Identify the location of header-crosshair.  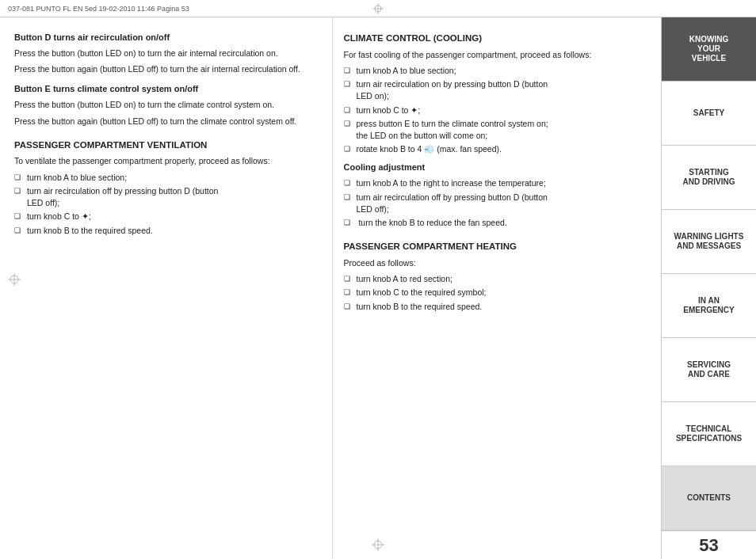
(378, 9).